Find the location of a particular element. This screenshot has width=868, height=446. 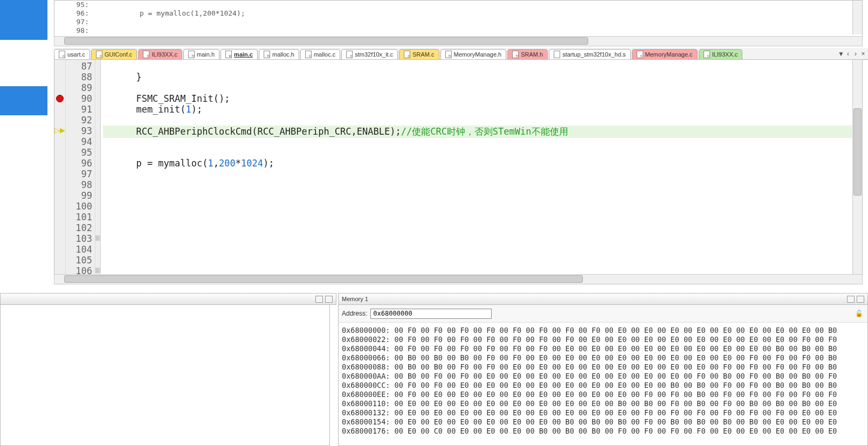

tab-close-icon: × is located at coordinates (863, 54).